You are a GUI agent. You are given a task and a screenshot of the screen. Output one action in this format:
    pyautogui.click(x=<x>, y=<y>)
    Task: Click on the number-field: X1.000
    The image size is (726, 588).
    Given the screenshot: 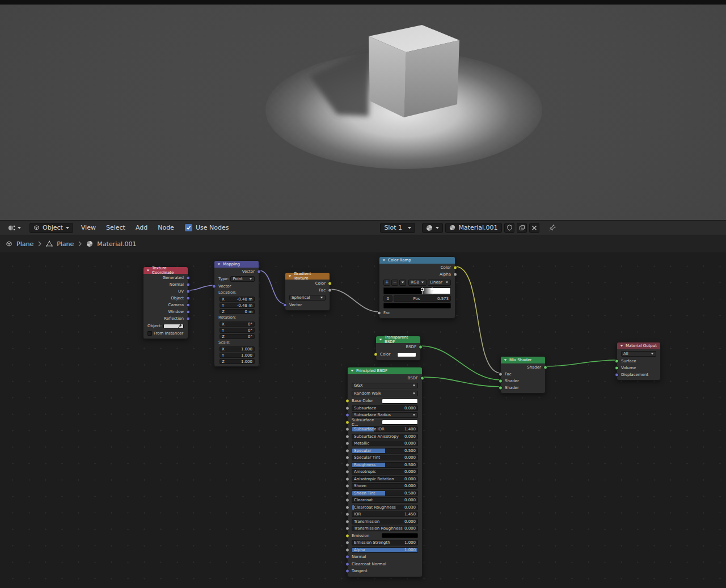 What is the action you would take?
    pyautogui.click(x=237, y=349)
    